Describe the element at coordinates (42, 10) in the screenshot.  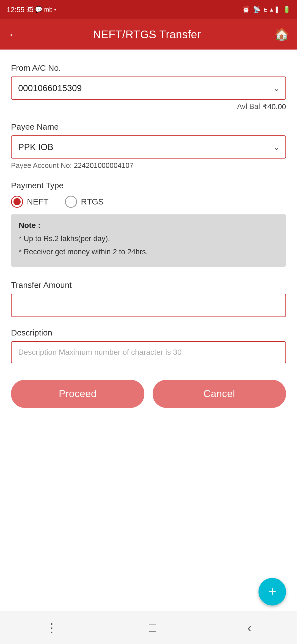
I see `status-left-icons: 🖼 💬 mb •` at that location.